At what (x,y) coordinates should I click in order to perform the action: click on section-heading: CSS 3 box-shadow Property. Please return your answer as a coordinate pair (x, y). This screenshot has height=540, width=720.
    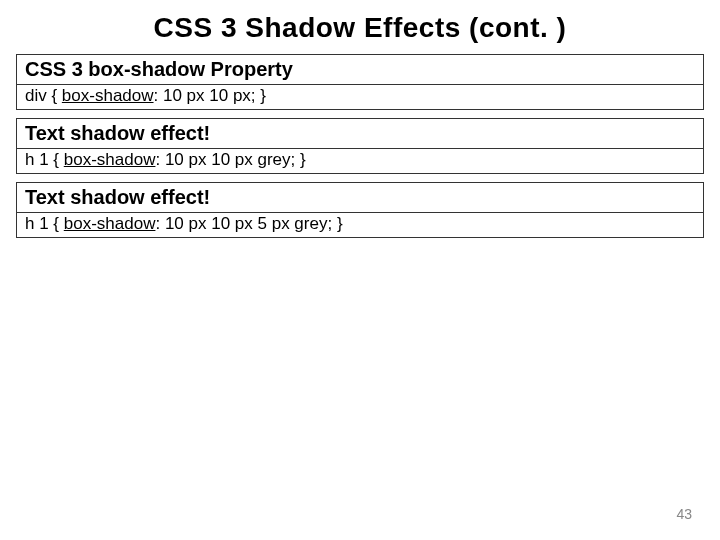
    Looking at the image, I should click on (360, 70).